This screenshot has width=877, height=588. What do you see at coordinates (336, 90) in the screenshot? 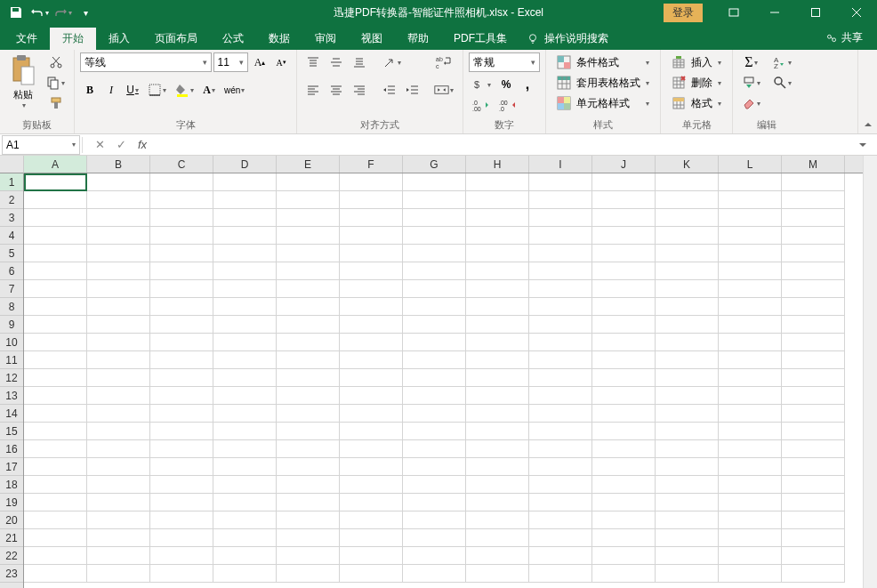
I see `align-center-button` at bounding box center [336, 90].